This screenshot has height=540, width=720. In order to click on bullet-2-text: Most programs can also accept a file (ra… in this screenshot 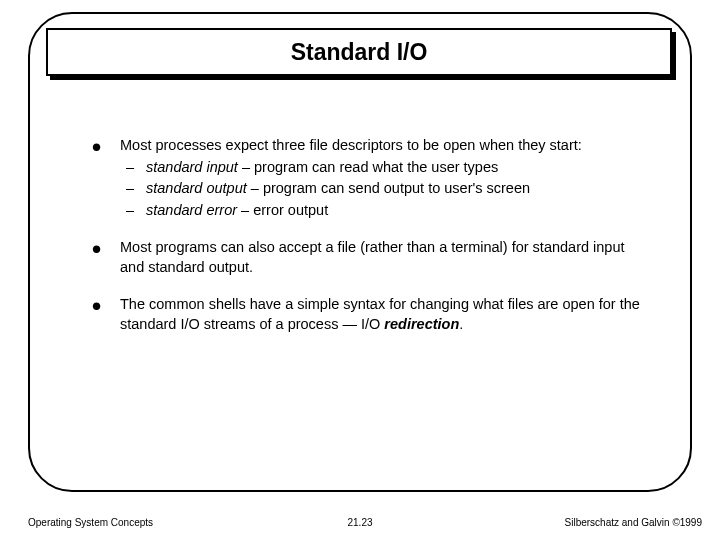, I will do `click(372, 257)`.